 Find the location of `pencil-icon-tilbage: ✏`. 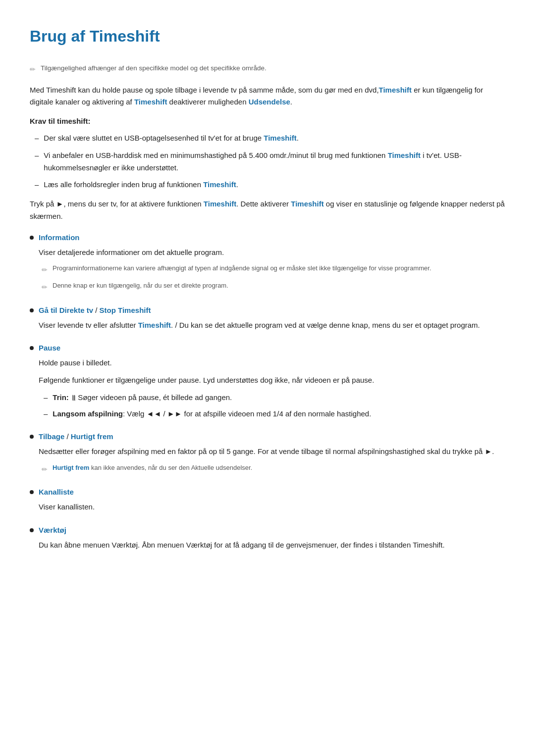

pencil-icon-tilbage: ✏ is located at coordinates (45, 469).